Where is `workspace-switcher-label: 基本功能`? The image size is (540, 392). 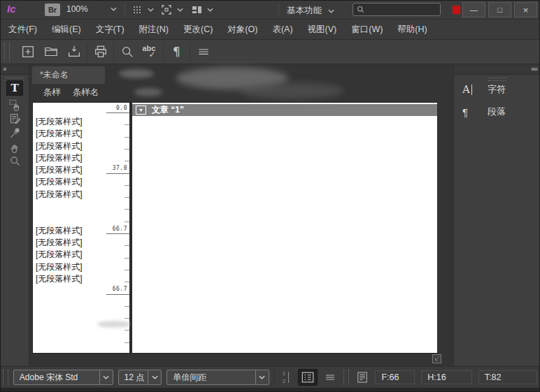 workspace-switcher-label: 基本功能 is located at coordinates (304, 11).